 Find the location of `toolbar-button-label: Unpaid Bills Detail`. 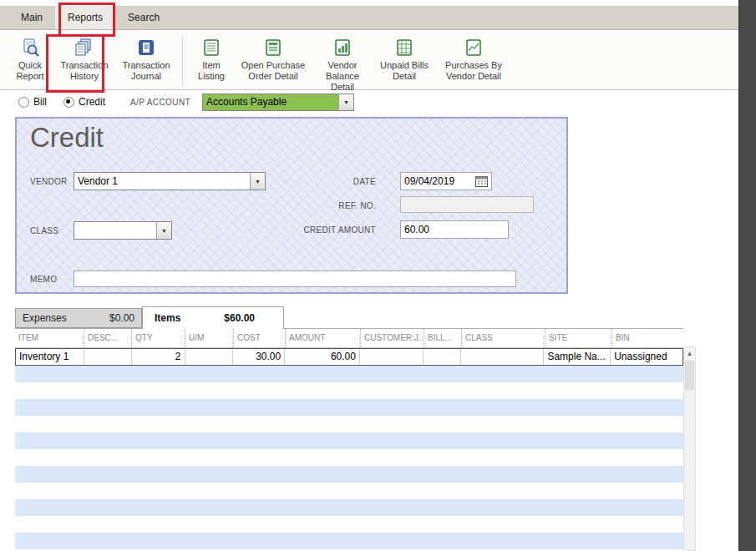

toolbar-button-label: Unpaid Bills Detail is located at coordinates (404, 71).